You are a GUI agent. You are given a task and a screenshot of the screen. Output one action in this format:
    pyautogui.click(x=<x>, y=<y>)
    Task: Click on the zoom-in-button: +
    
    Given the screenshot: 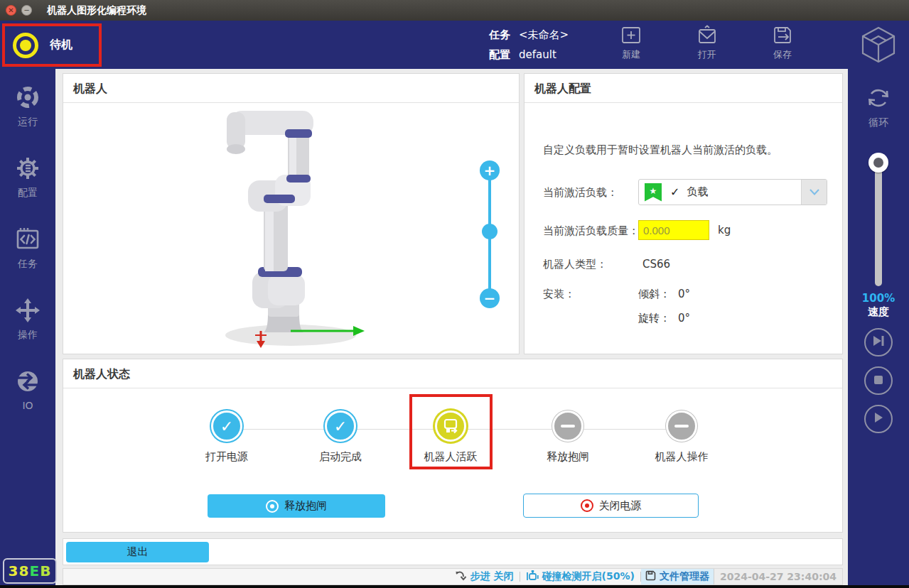 What is the action you would take?
    pyautogui.click(x=490, y=170)
    